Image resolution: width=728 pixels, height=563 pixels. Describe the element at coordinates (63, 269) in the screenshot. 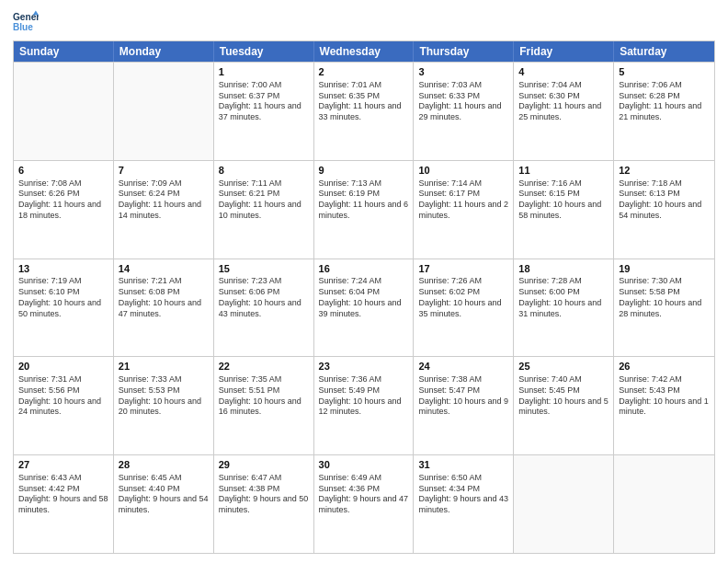

I see `day-number: 13` at that location.